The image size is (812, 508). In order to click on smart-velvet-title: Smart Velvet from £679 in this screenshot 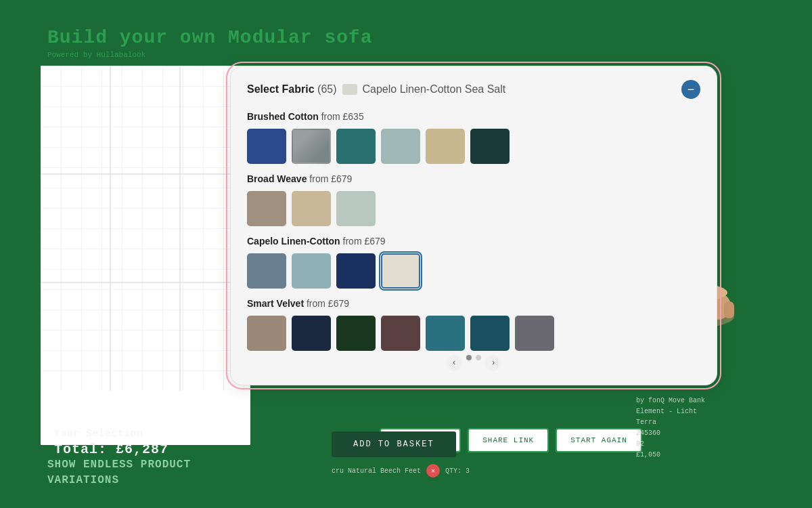, I will do `click(474, 303)`.